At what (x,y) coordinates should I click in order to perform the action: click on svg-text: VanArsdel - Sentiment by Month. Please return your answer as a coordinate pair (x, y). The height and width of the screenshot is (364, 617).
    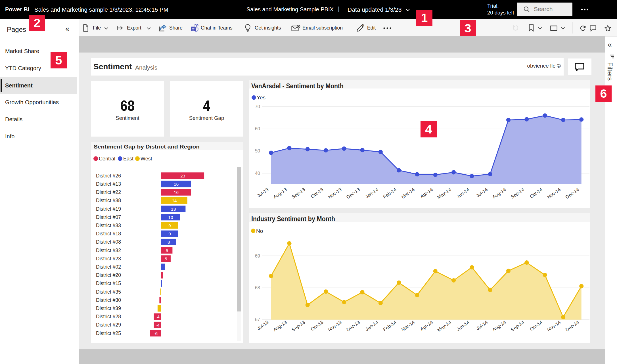
    Looking at the image, I should click on (298, 86).